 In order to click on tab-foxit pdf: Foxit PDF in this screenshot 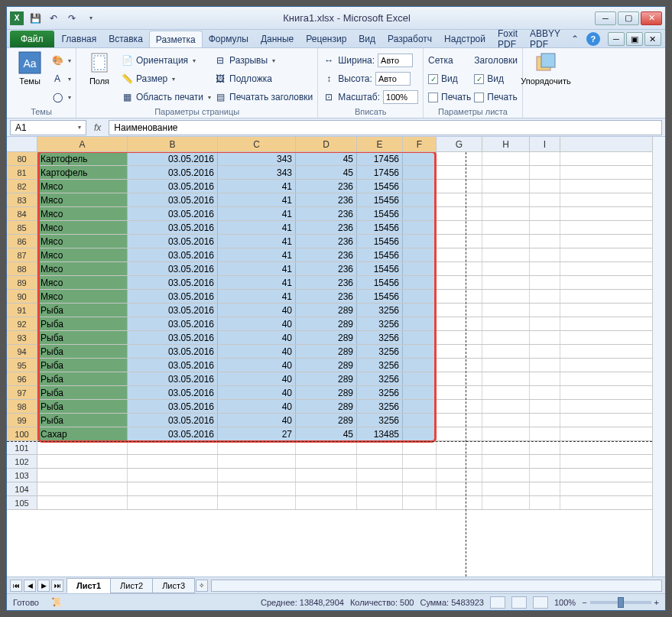, I will do `click(508, 39)`.